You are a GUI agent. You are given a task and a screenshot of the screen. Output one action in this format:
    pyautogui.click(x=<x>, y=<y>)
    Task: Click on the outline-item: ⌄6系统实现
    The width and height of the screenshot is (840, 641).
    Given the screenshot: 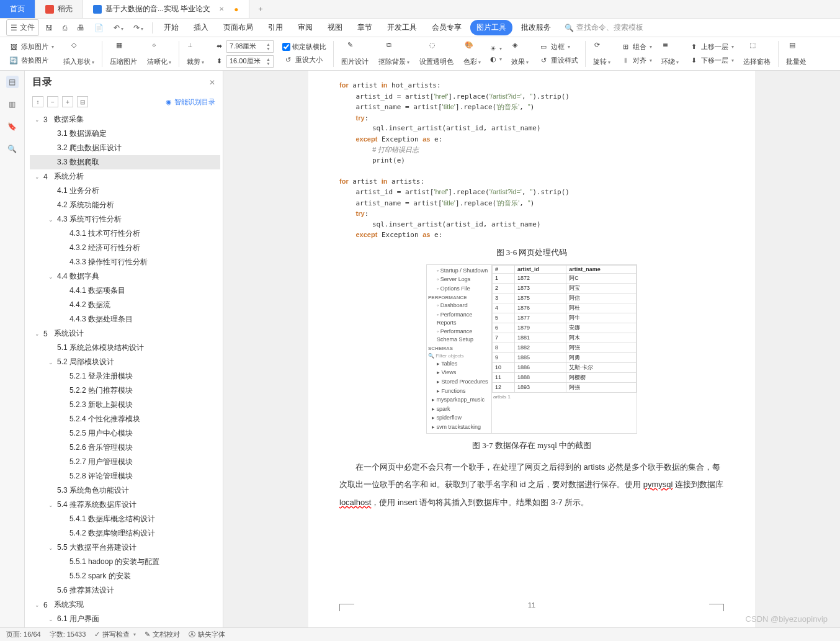 What is the action you would take?
    pyautogui.click(x=125, y=604)
    